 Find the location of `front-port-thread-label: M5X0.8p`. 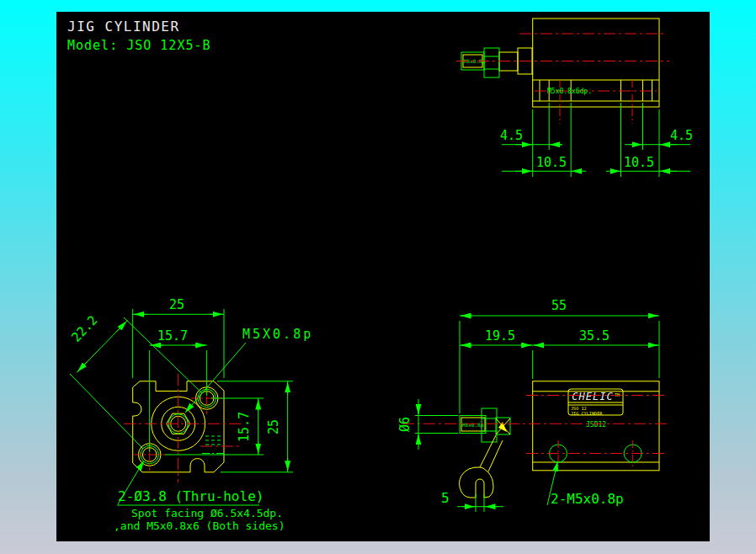

front-port-thread-label: M5X0.8p is located at coordinates (278, 334).